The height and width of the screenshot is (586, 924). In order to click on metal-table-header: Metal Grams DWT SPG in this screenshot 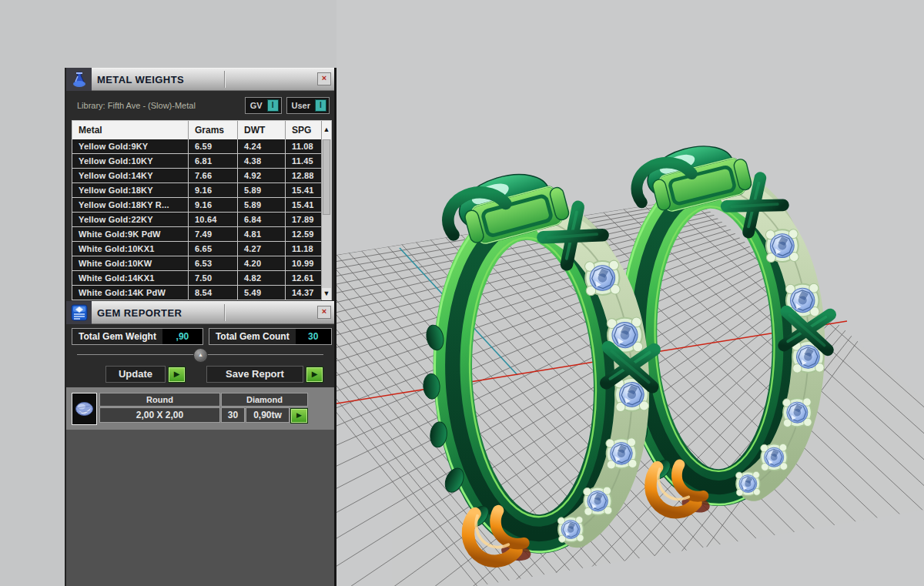, I will do `click(202, 130)`.